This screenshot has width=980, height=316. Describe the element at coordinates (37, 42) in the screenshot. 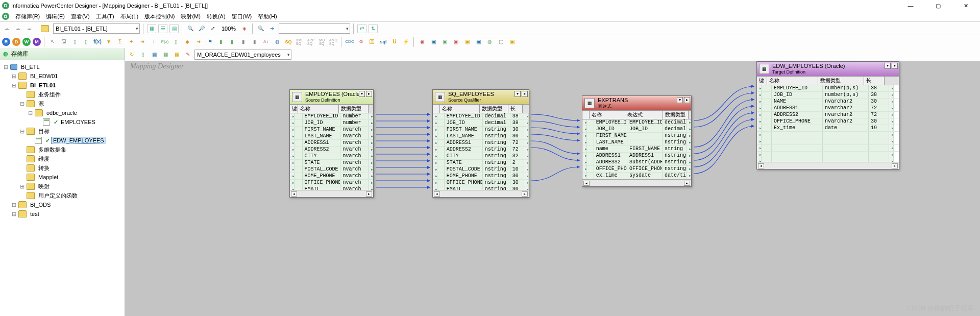

I see `designer-switch-M: M` at that location.